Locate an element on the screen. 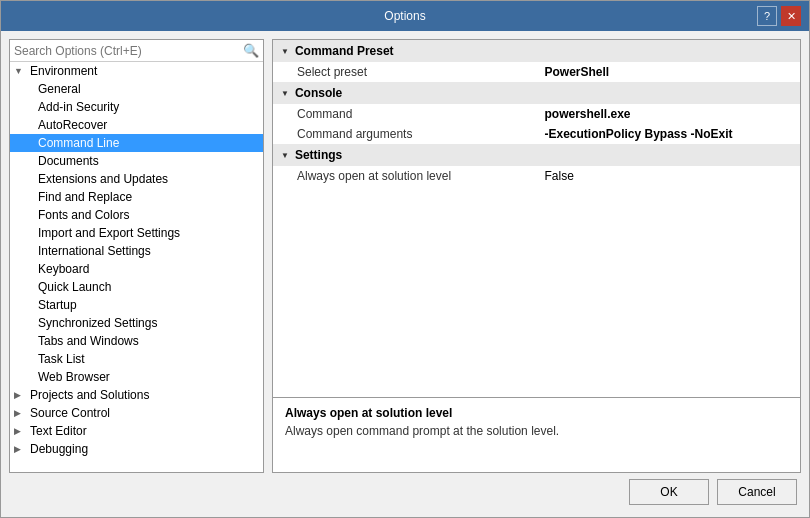 Image resolution: width=810 pixels, height=518 pixels. tree-item-label: International Settings is located at coordinates (148, 251).